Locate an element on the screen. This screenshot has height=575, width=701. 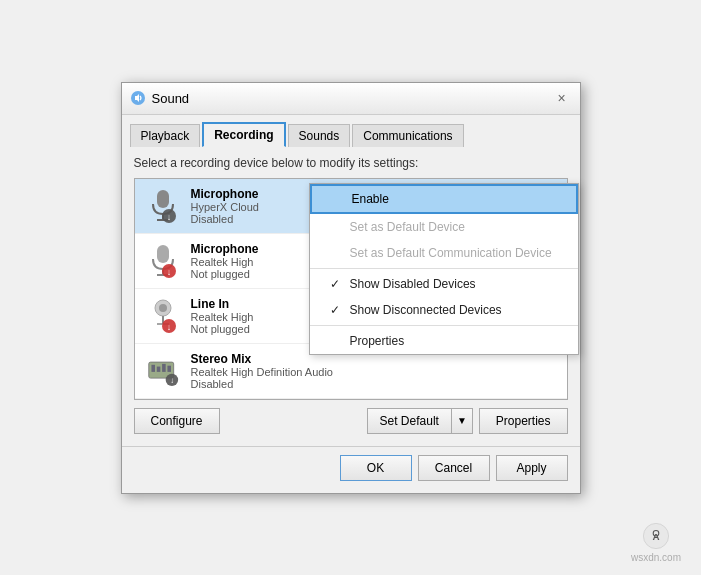
bottom-right-buttons: Set Default ▼ Properties is located at coordinates (468, 421).